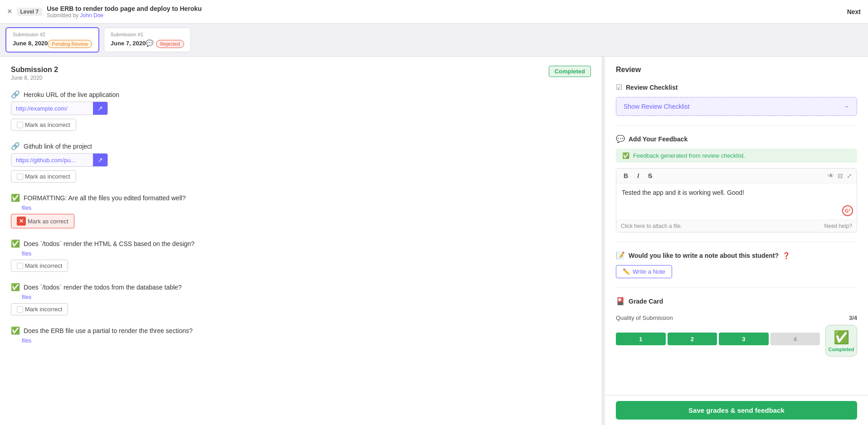 The image size is (868, 425). I want to click on split-view-icon: ⊟, so click(840, 176).